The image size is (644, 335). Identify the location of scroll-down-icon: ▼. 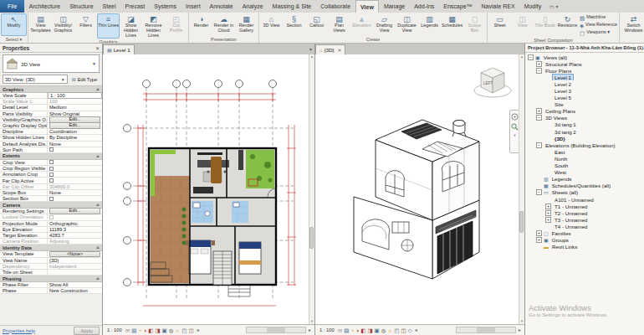
(312, 322).